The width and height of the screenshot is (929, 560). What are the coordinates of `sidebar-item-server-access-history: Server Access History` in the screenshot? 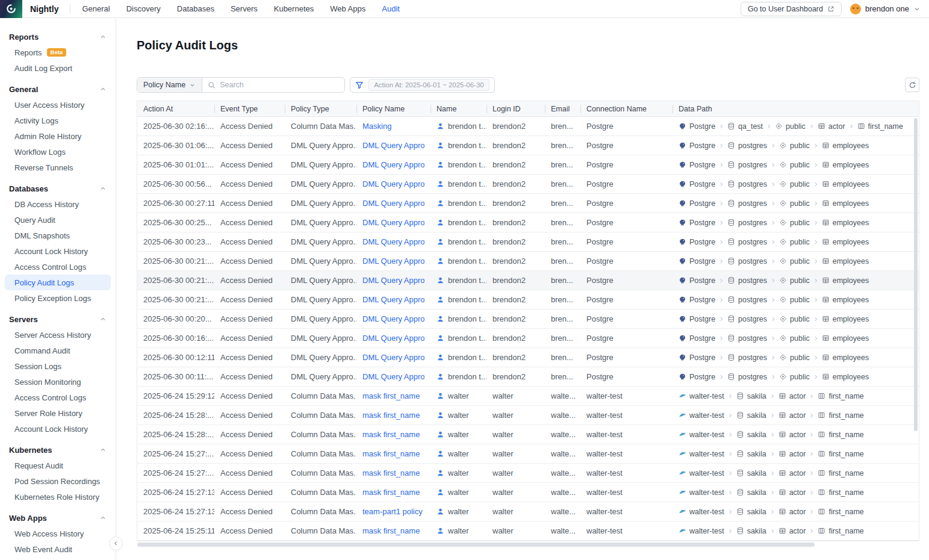 It's located at (58, 335).